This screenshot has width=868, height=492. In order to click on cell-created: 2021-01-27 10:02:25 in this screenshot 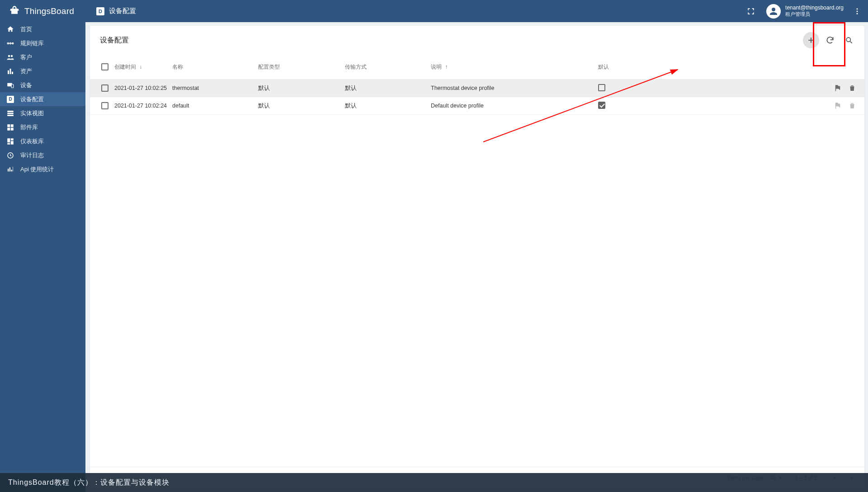, I will do `click(143, 88)`.